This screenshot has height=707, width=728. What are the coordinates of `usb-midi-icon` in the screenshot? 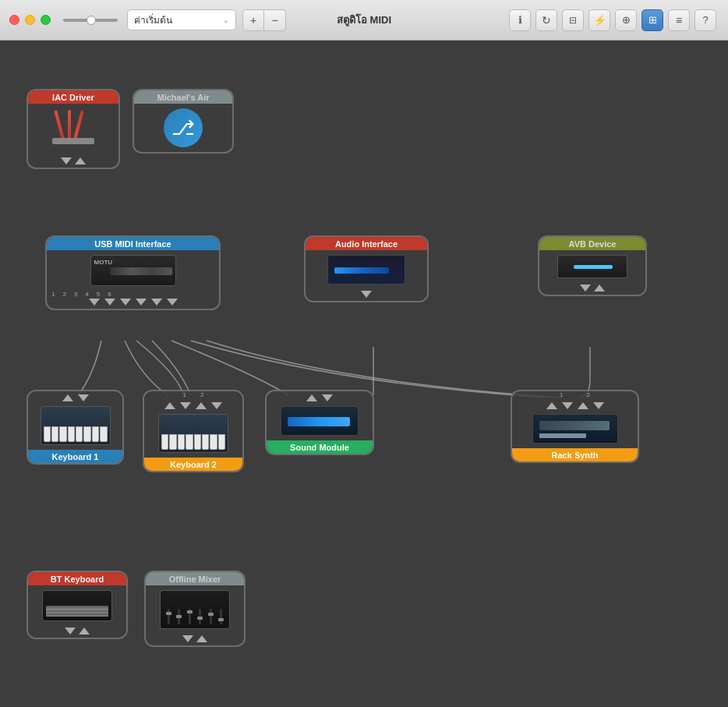 It's located at (133, 270).